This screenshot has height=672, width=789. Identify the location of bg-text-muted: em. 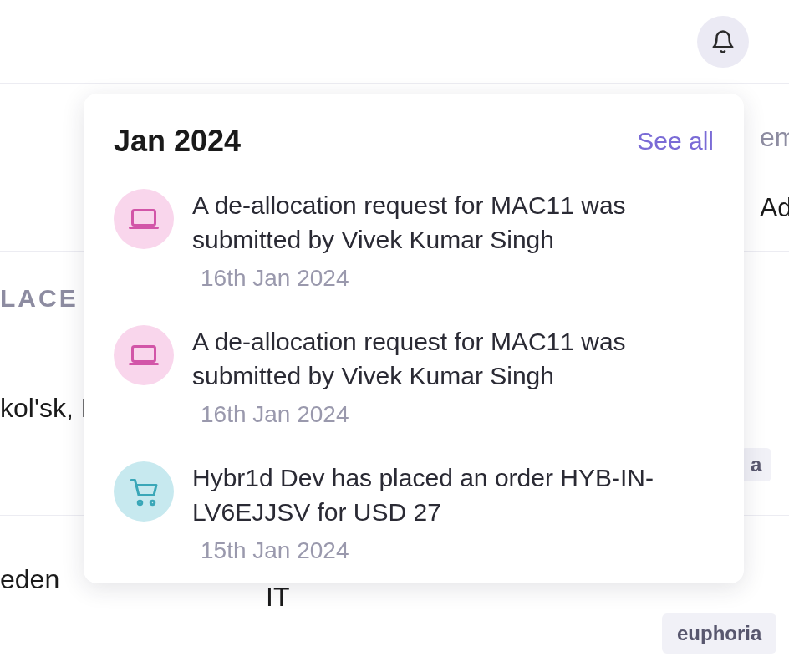
(774, 137).